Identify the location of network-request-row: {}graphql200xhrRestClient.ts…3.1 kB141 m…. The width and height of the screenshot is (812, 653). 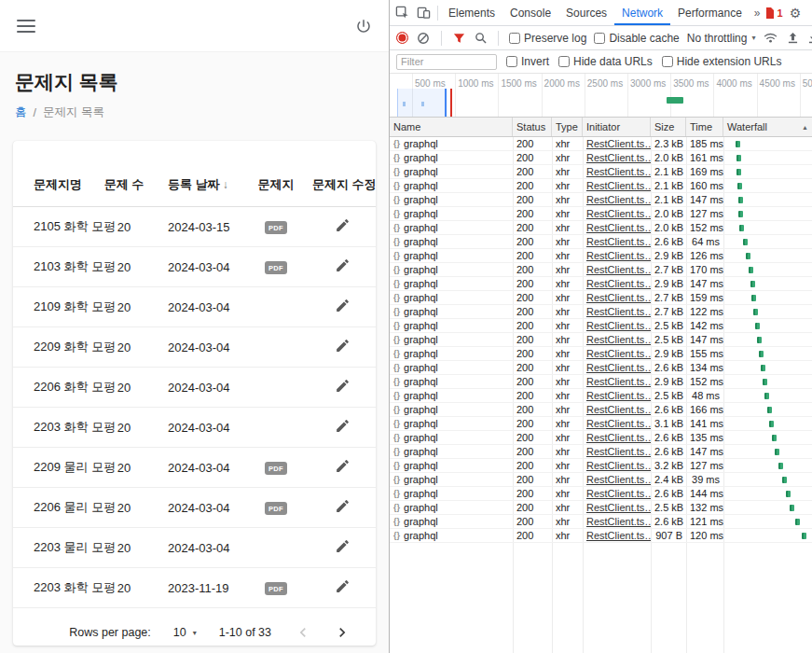
(600, 424).